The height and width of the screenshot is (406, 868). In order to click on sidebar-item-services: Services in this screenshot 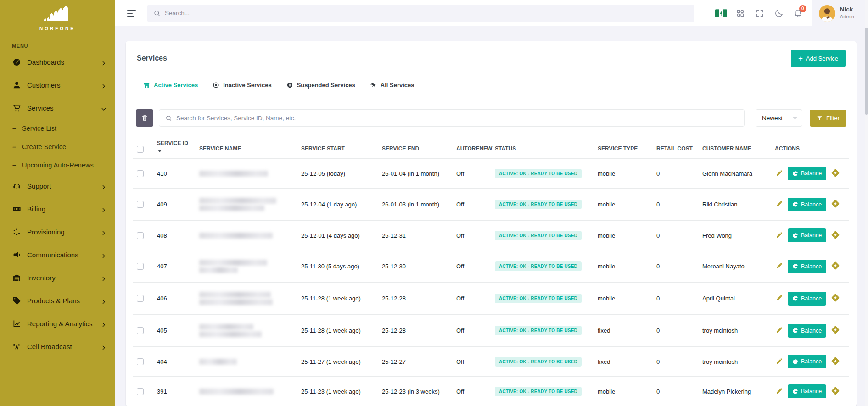, I will do `click(57, 108)`.